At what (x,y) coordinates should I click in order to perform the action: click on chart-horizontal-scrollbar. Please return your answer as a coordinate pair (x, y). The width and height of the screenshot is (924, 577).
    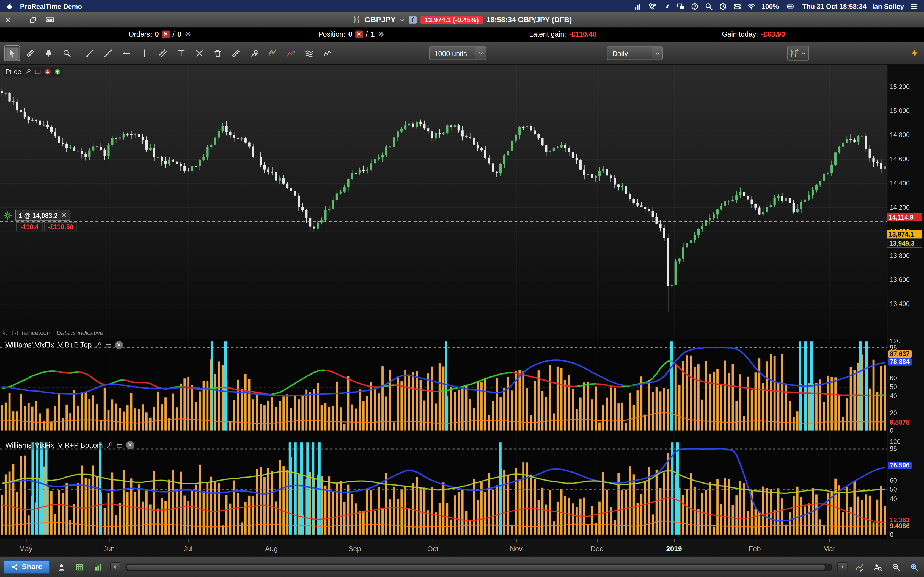
    Looking at the image, I should click on (479, 567).